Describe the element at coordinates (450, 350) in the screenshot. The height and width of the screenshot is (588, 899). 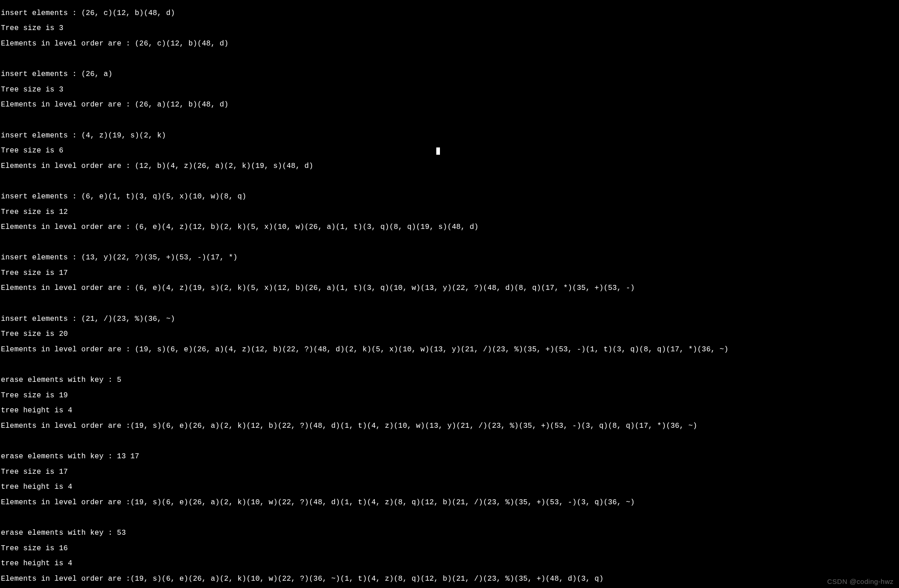
I see `output-line: Elements in level order are : (19, s)(6,…` at that location.